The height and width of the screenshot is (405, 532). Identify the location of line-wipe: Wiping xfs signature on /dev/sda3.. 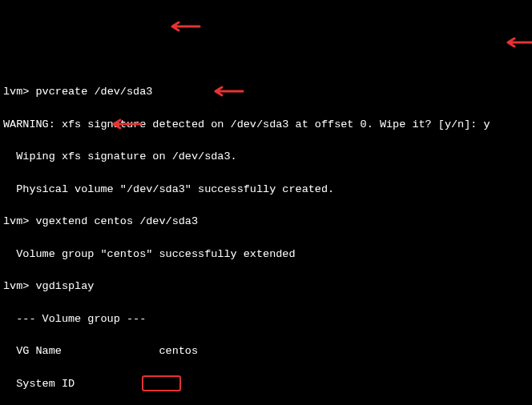
(266, 157).